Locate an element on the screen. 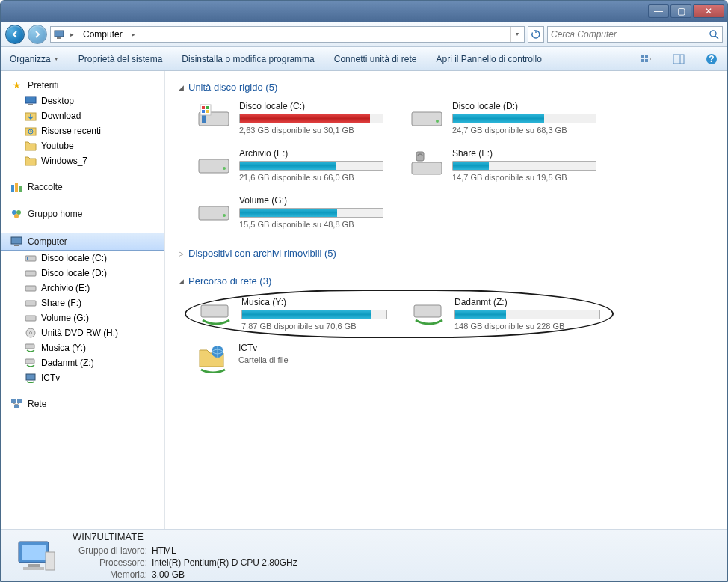  search-icon is located at coordinates (714, 34).